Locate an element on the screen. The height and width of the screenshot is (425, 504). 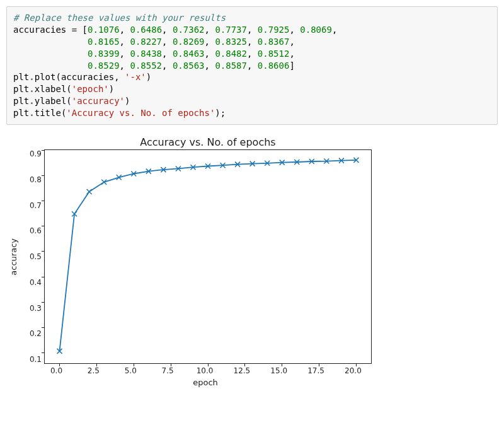
xtick: 7.5 is located at coordinates (168, 371).